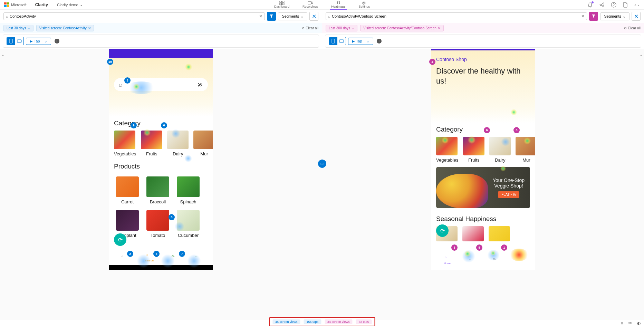 The height and width of the screenshot is (327, 644). I want to click on segments-button-right: Segments⌄, so click(615, 17).